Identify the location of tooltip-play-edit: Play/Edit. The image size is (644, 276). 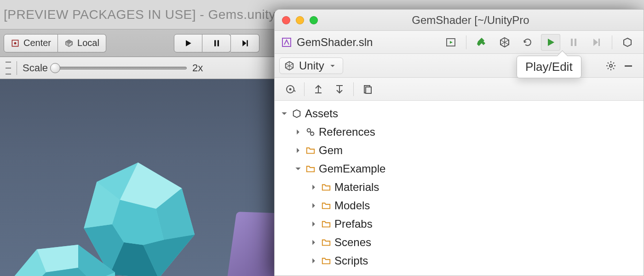
(549, 67).